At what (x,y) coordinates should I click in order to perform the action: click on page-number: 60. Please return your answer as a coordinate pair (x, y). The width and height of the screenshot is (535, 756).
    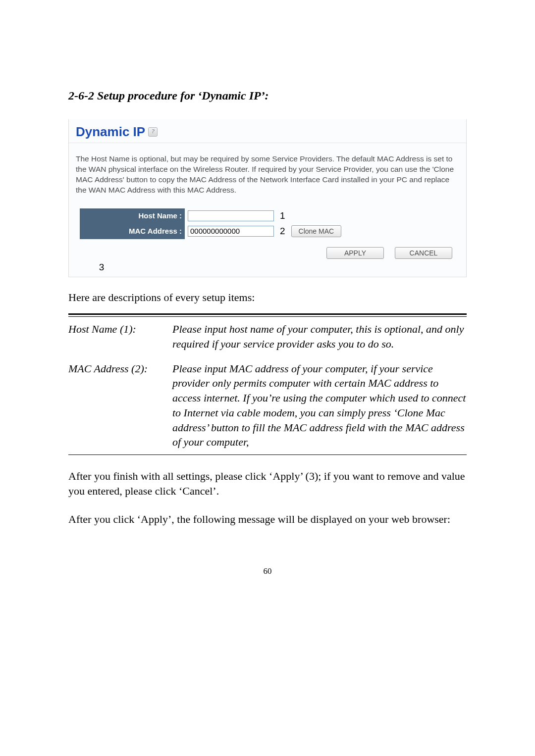
    Looking at the image, I should click on (268, 571).